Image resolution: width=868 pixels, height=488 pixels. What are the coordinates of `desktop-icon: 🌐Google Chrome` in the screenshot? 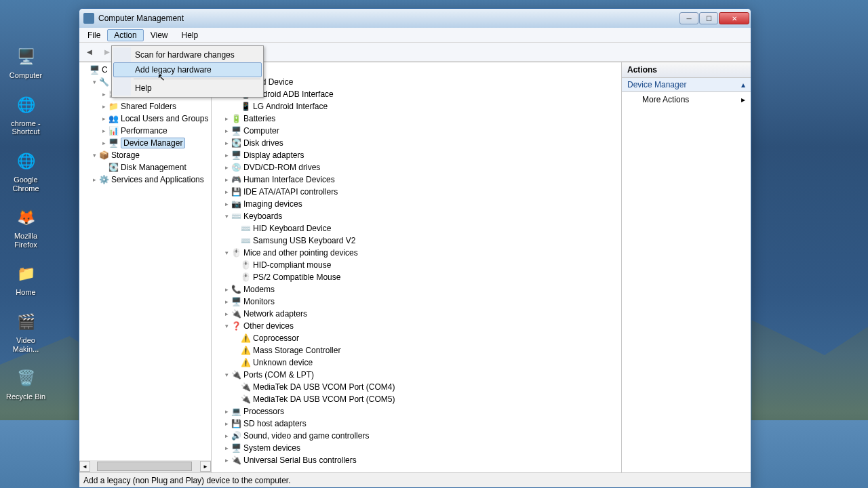 It's located at (26, 171).